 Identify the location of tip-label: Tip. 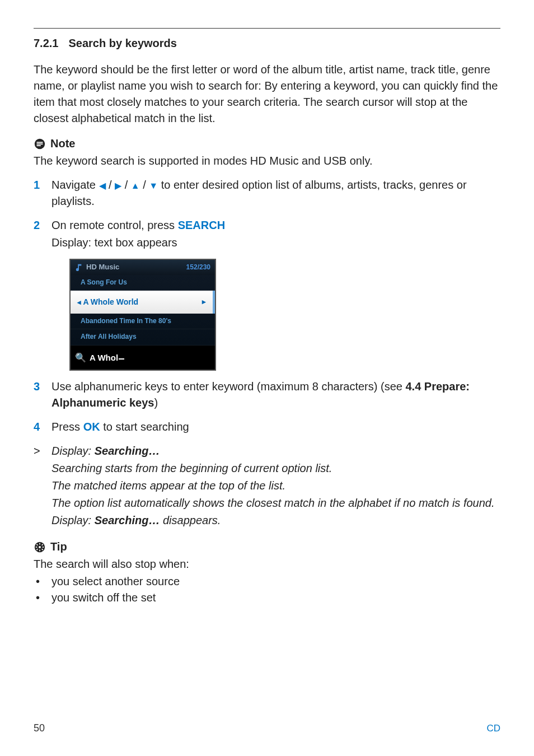
(59, 547).